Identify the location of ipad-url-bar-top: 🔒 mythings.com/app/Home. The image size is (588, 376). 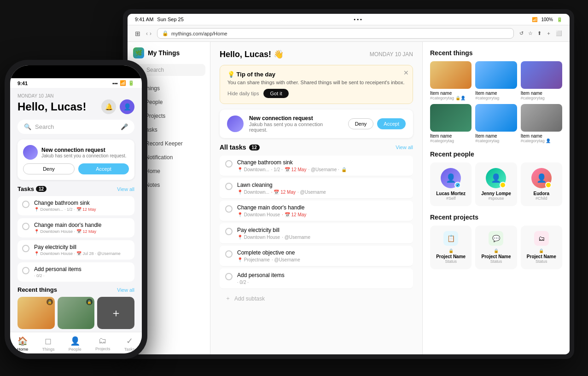
(335, 33).